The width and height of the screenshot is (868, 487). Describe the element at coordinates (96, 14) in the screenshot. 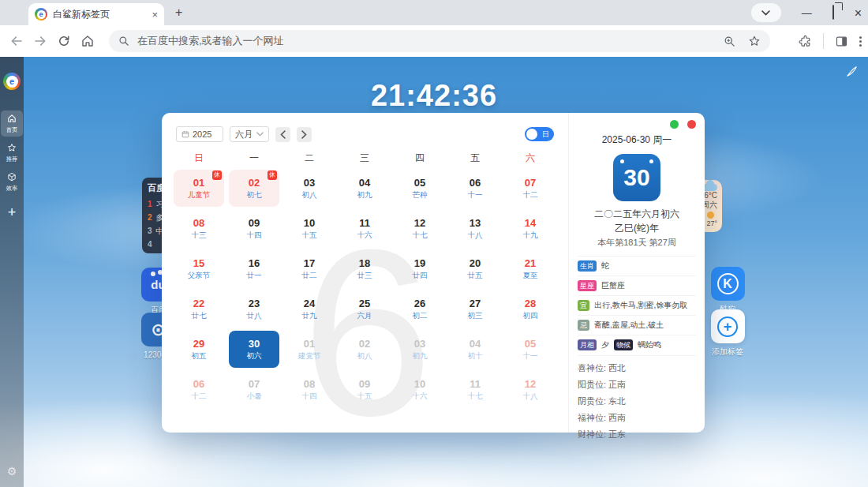

I see `browser-tab: e 白鲨新标签页 ×` at that location.